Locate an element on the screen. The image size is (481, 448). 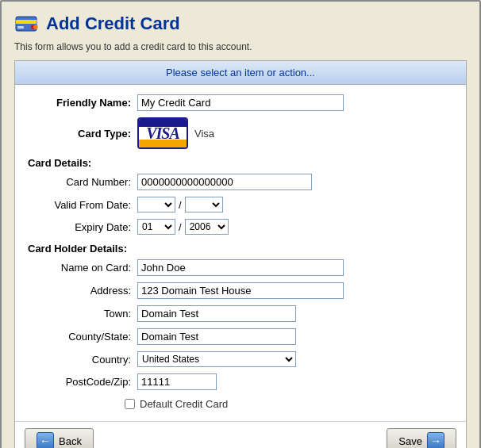
country-row: Country: United States United Kingdom Ca… is located at coordinates (240, 359).